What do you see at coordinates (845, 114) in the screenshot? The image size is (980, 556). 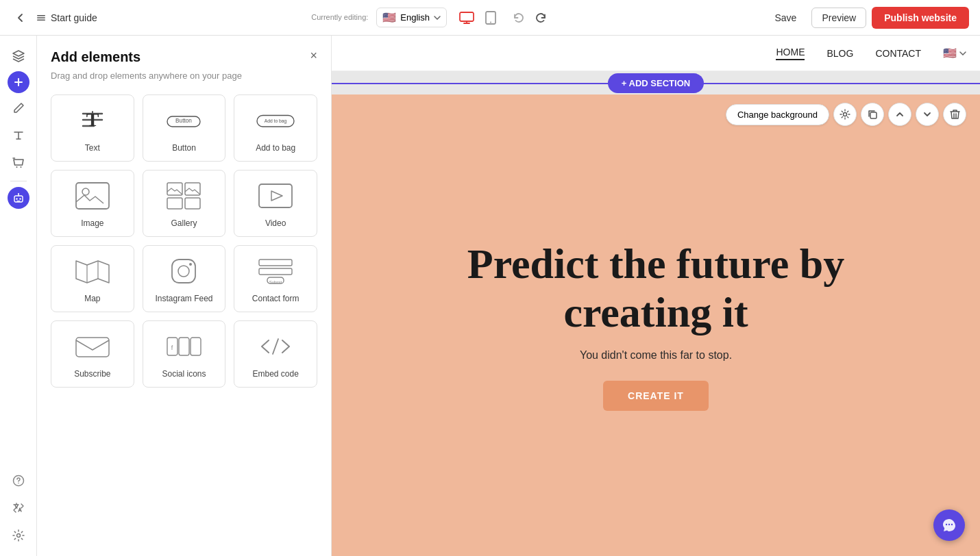 I see `gear-icon` at bounding box center [845, 114].